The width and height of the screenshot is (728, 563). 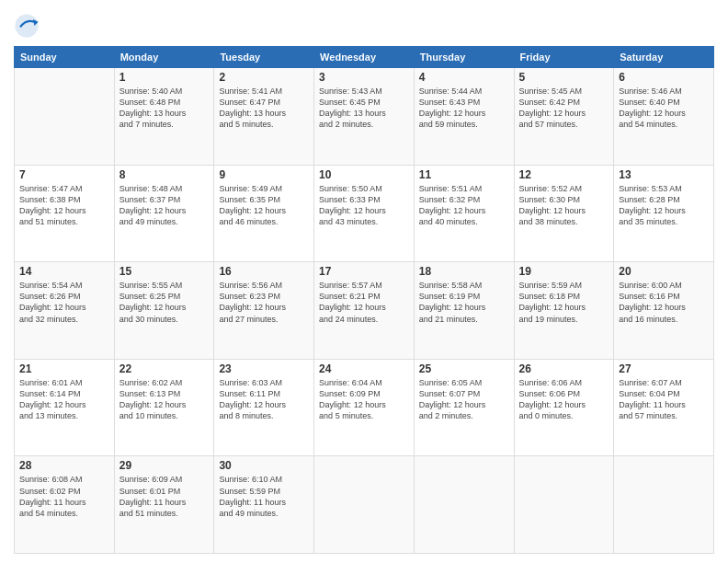 What do you see at coordinates (463, 408) in the screenshot?
I see `table-row: 25Sunrise: 6:05 AM Sunset: 6:07 PM Dayli…` at bounding box center [463, 408].